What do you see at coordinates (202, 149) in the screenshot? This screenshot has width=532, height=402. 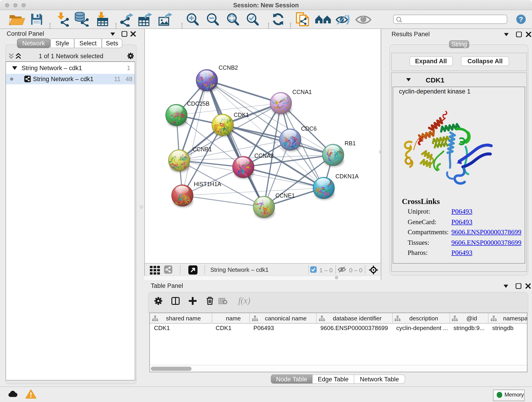 I see `svg-text: CCNB1` at bounding box center [202, 149].